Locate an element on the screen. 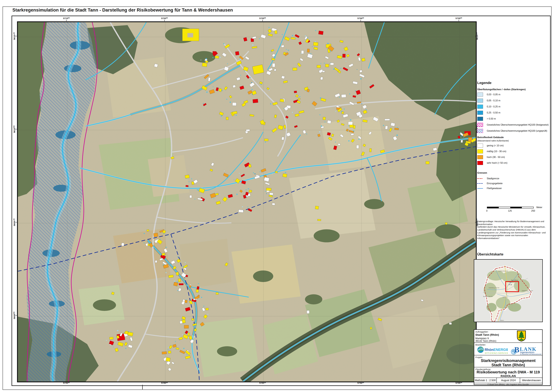  grid-label-top: 5715⁰⁰ is located at coordinates (66, 18).